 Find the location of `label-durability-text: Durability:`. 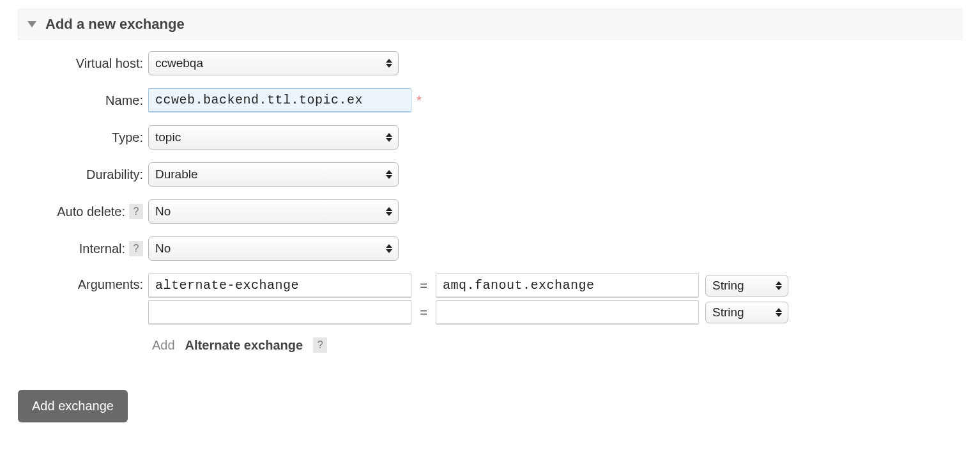

label-durability-text: Durability: is located at coordinates (115, 175).